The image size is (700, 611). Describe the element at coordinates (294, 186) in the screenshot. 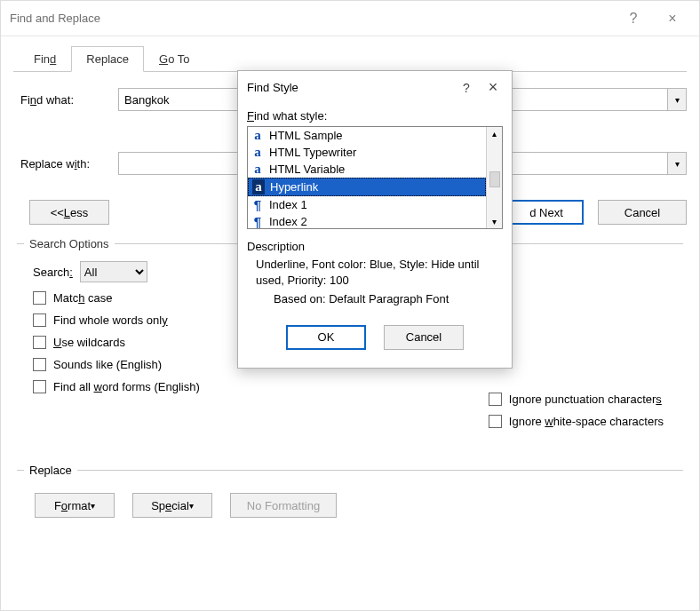

I see `style-list-item-label: Hyperlink` at that location.